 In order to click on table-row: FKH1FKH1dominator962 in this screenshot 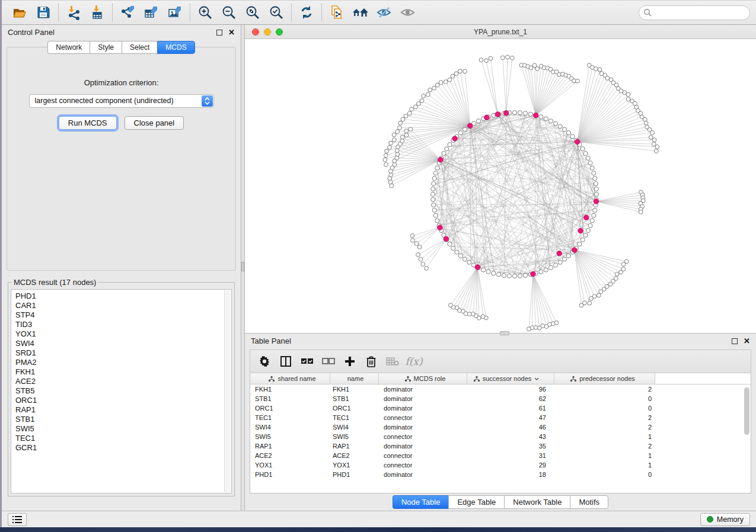, I will do `click(500, 389)`.